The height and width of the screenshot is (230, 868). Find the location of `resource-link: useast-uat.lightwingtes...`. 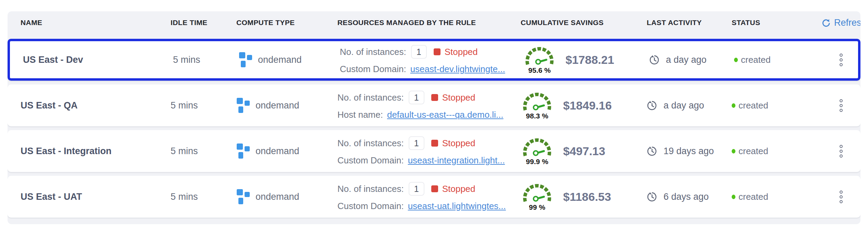

resource-link: useast-uat.lightwingtes... is located at coordinates (457, 206).